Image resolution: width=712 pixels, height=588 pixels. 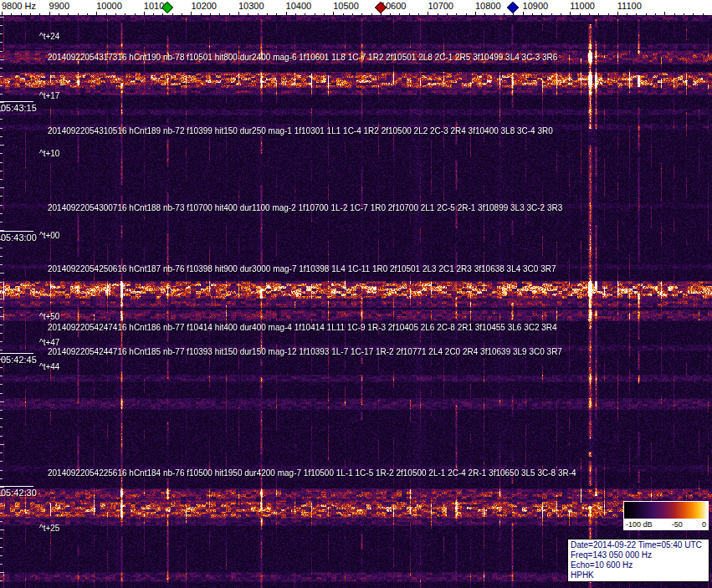 What do you see at coordinates (666, 524) in the screenshot?
I see `legend-labels: -100 dB -50 0` at bounding box center [666, 524].